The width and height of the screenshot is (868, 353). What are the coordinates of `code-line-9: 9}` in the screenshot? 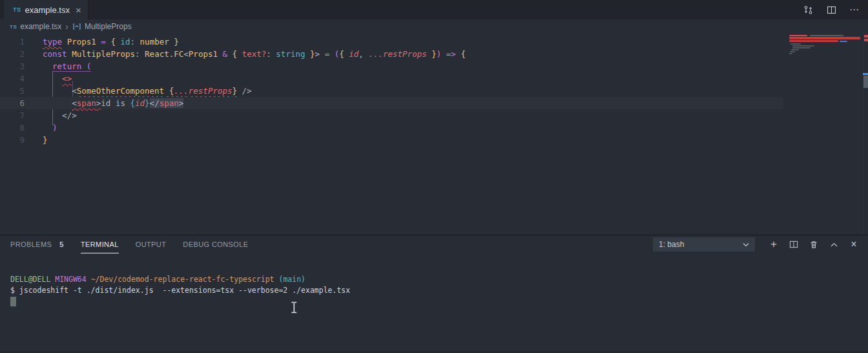 It's located at (434, 140).